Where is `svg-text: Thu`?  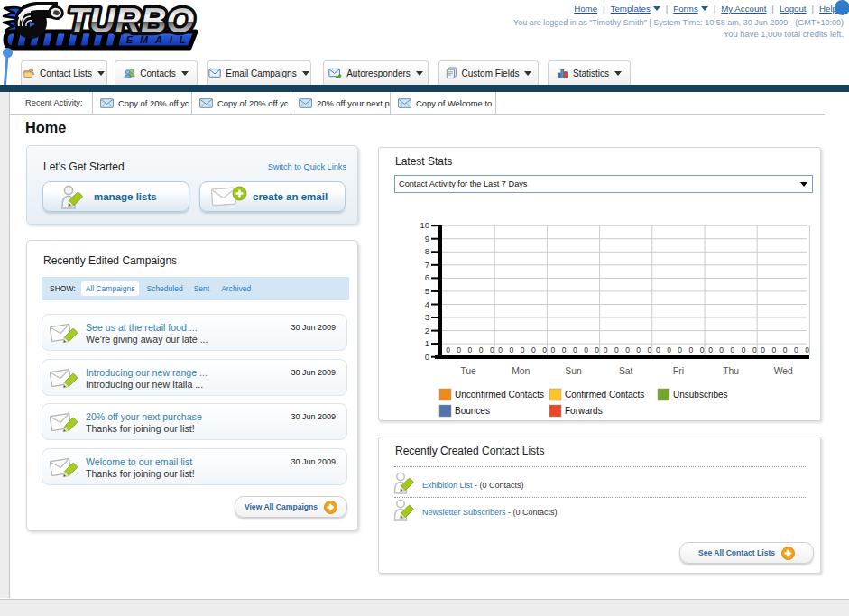
svg-text: Thu is located at coordinates (731, 372).